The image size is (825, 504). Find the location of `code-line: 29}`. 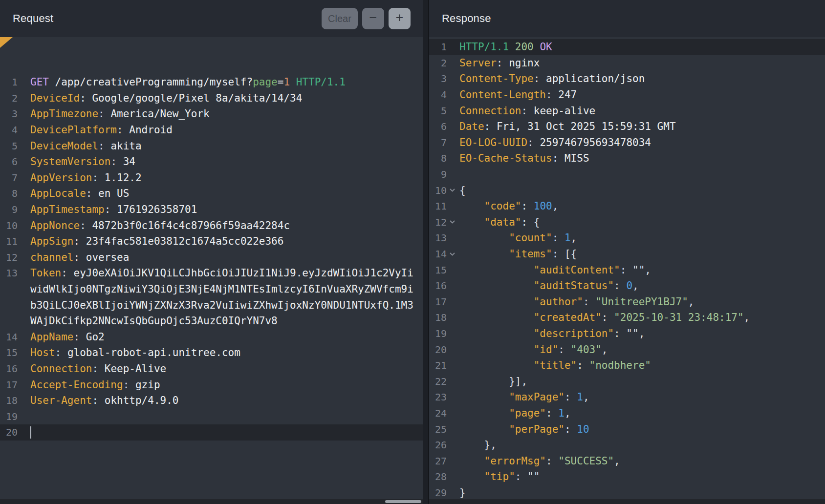

code-line: 29} is located at coordinates (627, 493).